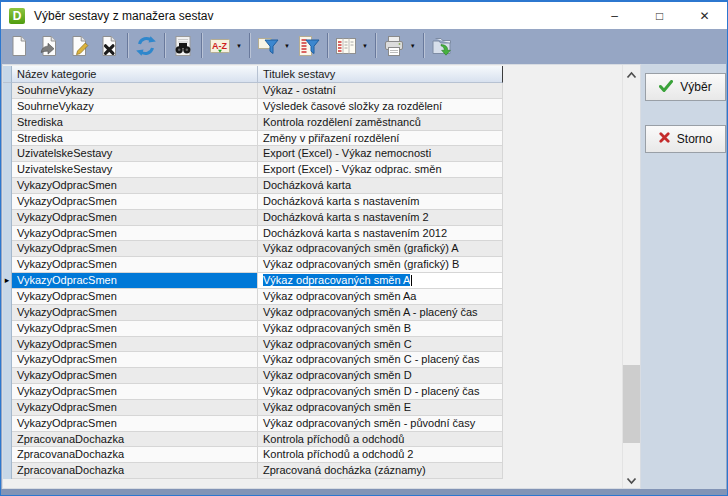  What do you see at coordinates (253, 91) in the screenshot?
I see `table-row: SouhrneVykazyVýkaz - ostatní` at bounding box center [253, 91].